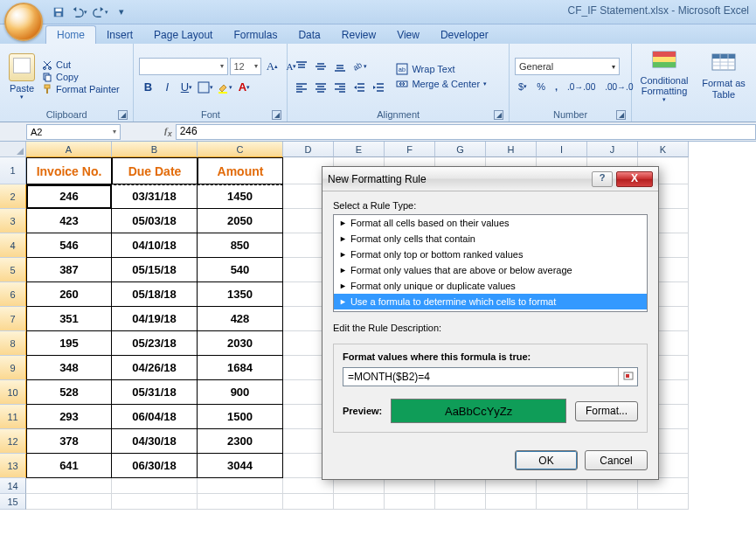 Image resolution: width=756 pixels, height=549 pixels. What do you see at coordinates (101, 12) in the screenshot?
I see `redo-icon: ▾` at bounding box center [101, 12].